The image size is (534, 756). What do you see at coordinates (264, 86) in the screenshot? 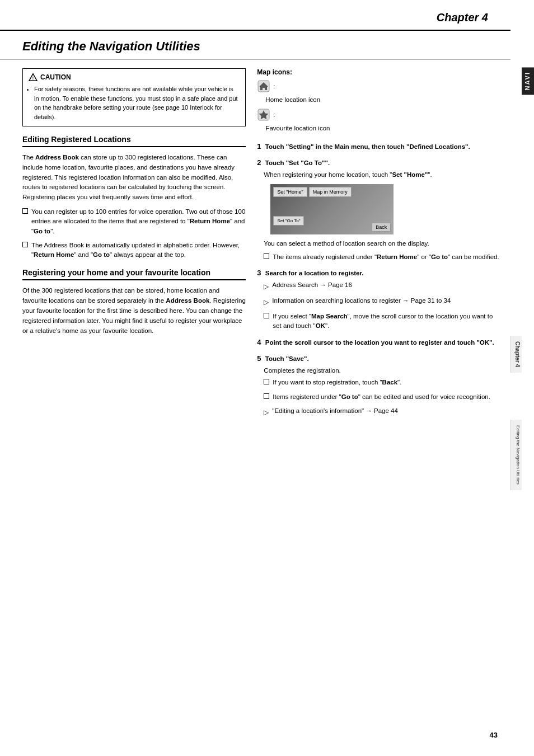
I see `home-location-icon` at bounding box center [264, 86].